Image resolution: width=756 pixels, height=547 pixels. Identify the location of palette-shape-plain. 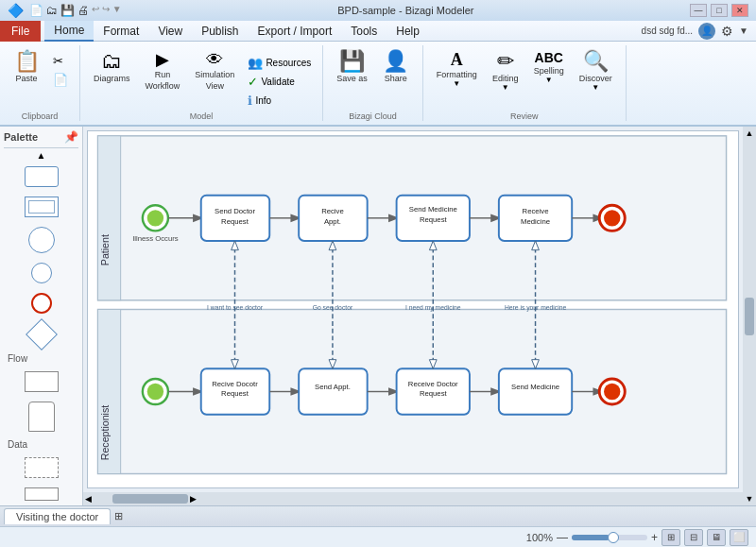
(42, 382).